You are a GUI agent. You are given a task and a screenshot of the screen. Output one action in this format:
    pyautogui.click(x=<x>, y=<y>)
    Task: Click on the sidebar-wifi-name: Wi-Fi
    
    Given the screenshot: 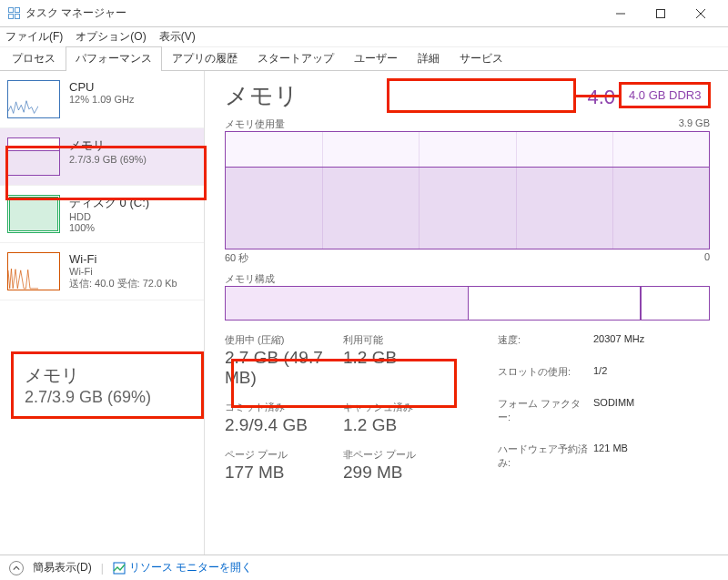 What is the action you would take?
    pyautogui.click(x=124, y=259)
    